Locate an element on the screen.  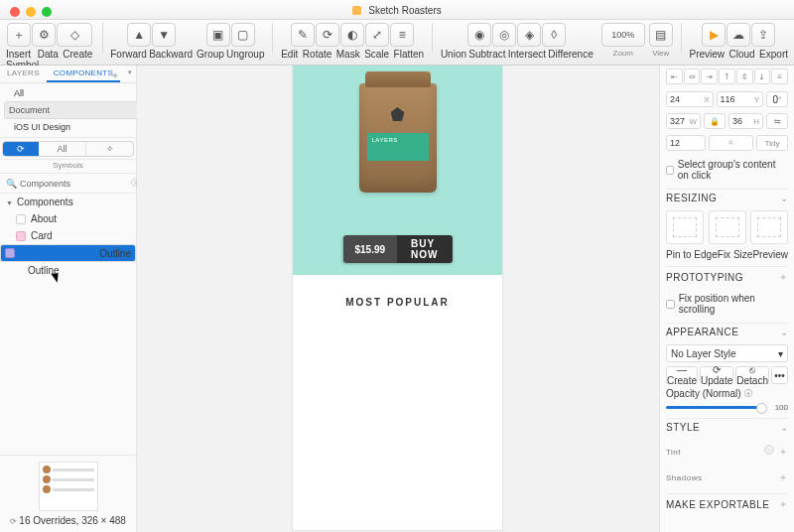
symbol-seg-all: All is located at coordinates (63, 149).